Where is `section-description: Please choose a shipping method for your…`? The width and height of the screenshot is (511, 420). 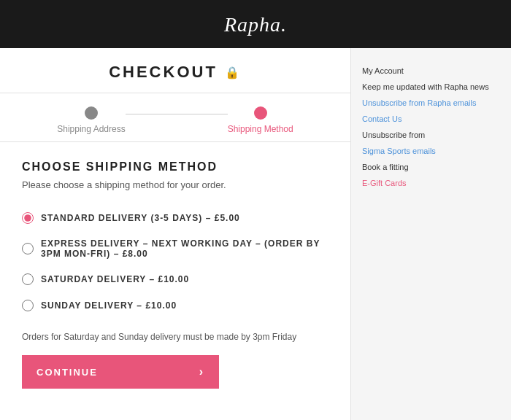
section-description: Please choose a shipping method for your… is located at coordinates (175, 185).